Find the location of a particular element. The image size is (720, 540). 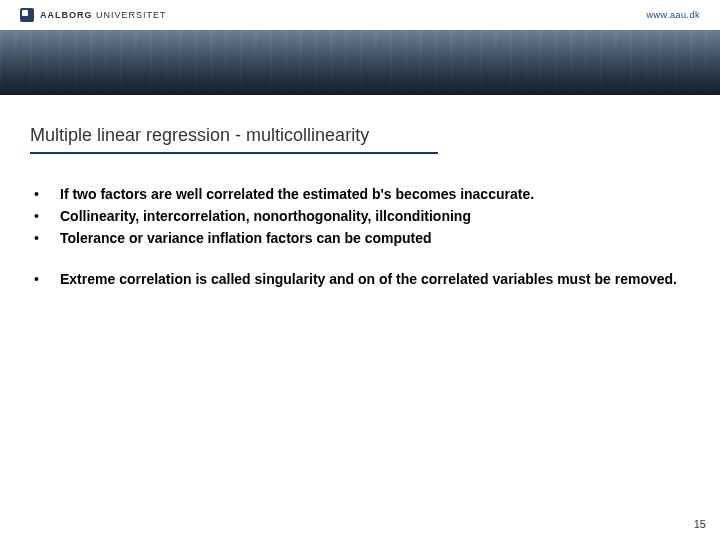

bullet-text: Collinearity, intercorrelation, nonortho… is located at coordinates (375, 216).